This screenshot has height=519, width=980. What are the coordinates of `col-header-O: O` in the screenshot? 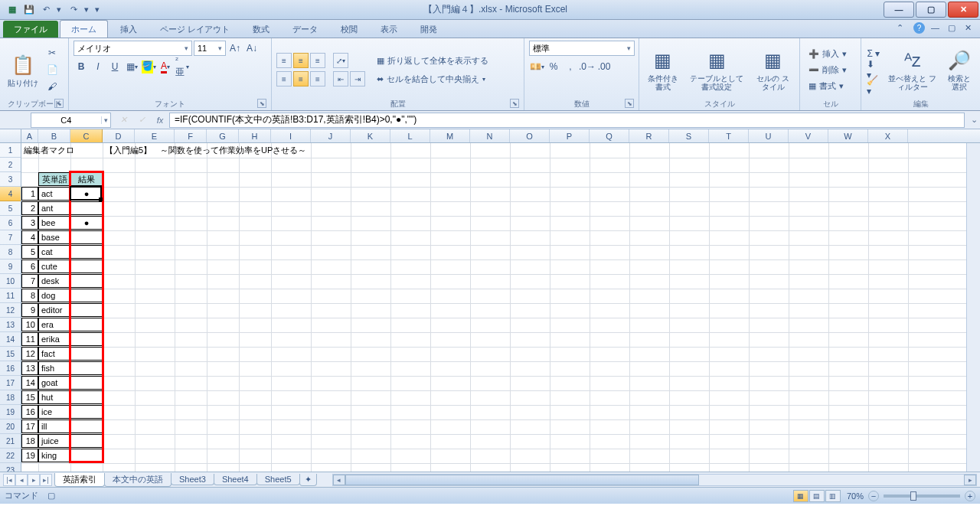 It's located at (530, 136).